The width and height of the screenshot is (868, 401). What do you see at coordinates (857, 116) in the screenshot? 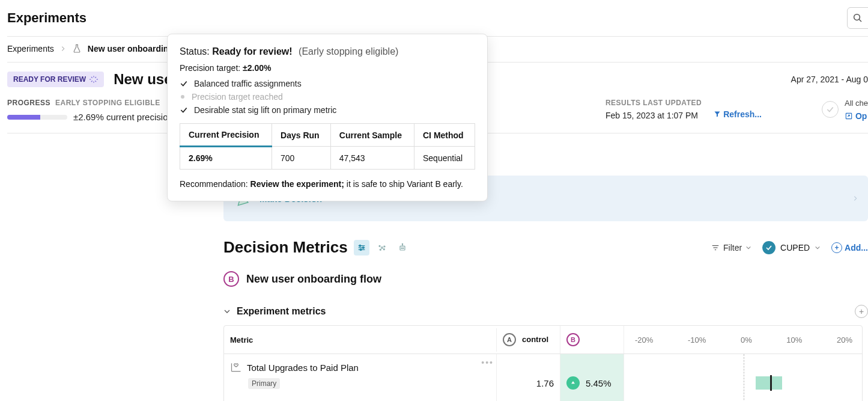
I see `open-checks-link: Op` at bounding box center [857, 116].